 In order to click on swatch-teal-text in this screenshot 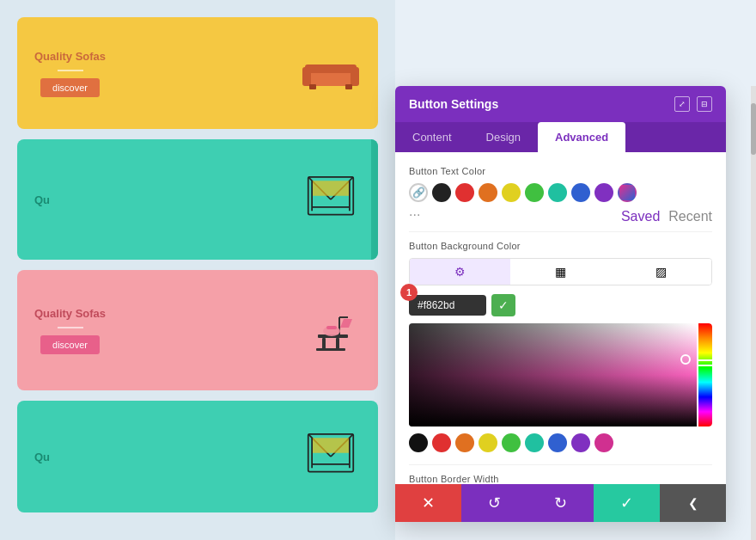, I will do `click(558, 193)`.